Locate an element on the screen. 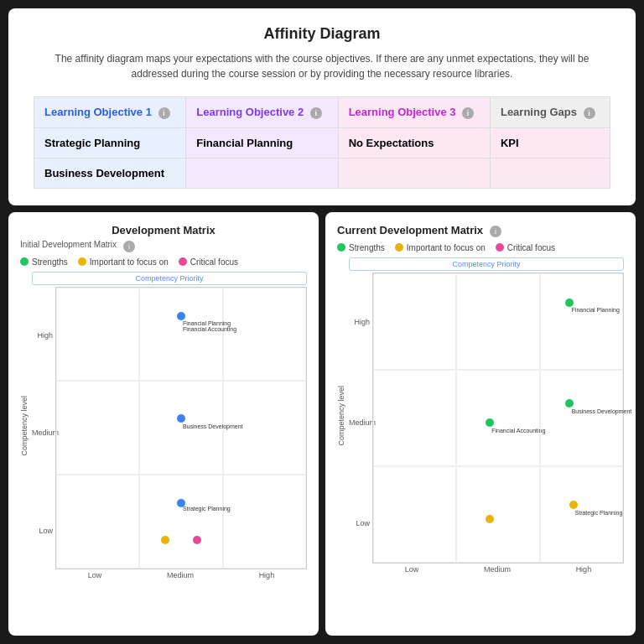 The height and width of the screenshot is (644, 644). current-x-labels: Low Medium High is located at coordinates (498, 569).